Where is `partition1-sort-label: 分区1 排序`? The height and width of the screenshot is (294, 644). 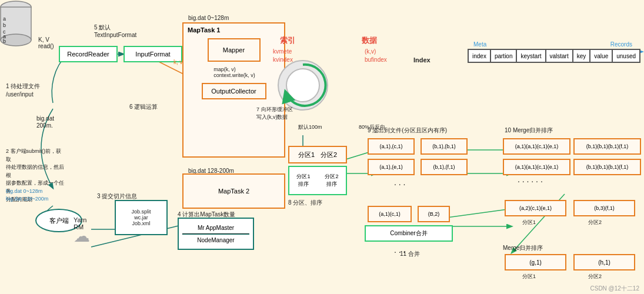 partition1-sort-label: 分区1 排序 is located at coordinates (303, 181).